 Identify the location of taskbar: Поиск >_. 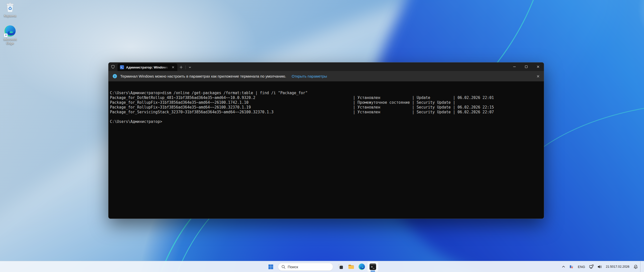
(322, 266).